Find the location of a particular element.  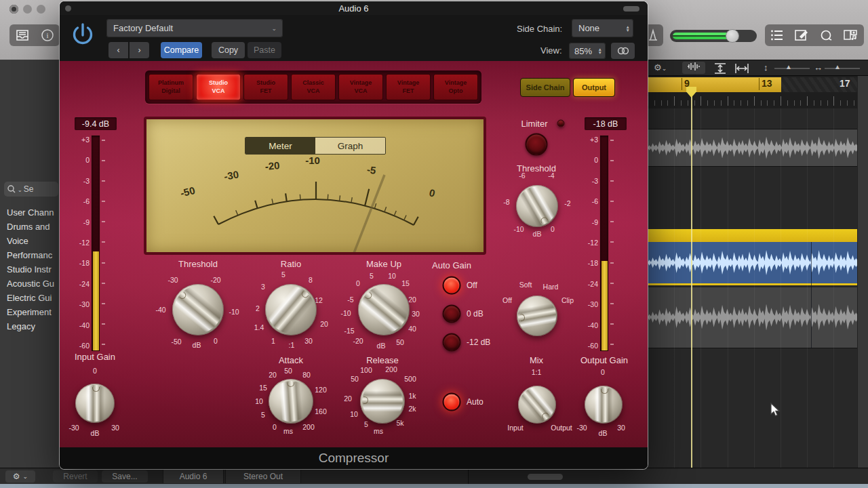

library-sidebar: ⌄ Se User Chann Drums and Voice Performa… is located at coordinates (30, 264).